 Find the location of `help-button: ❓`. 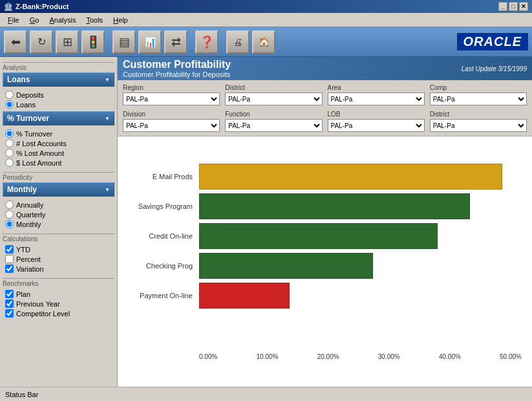

help-button: ❓ is located at coordinates (207, 42).